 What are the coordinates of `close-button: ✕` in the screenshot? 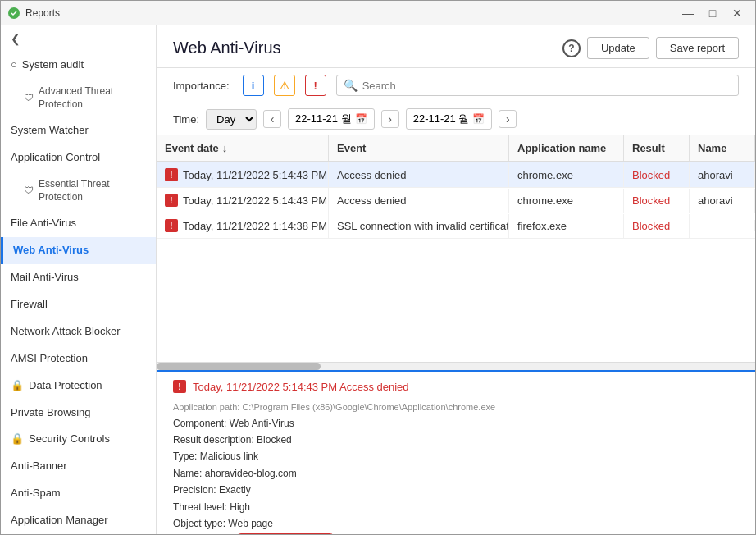 It's located at (737, 13).